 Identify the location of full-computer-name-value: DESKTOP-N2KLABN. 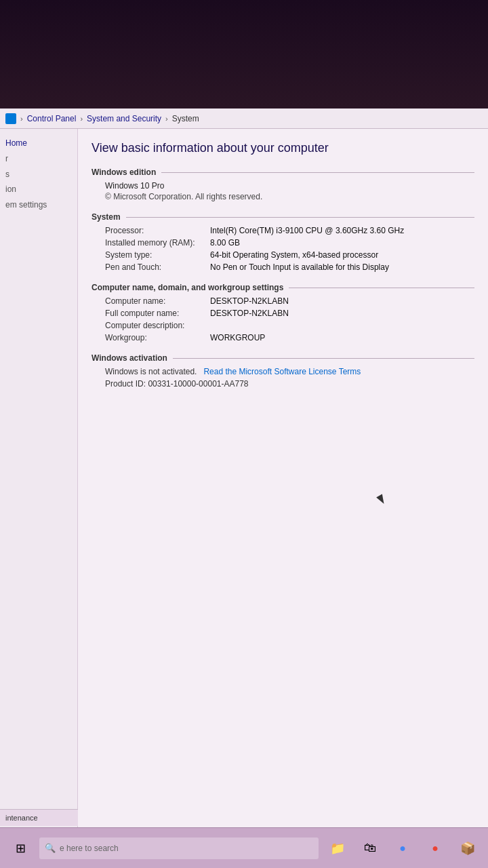
(342, 313).